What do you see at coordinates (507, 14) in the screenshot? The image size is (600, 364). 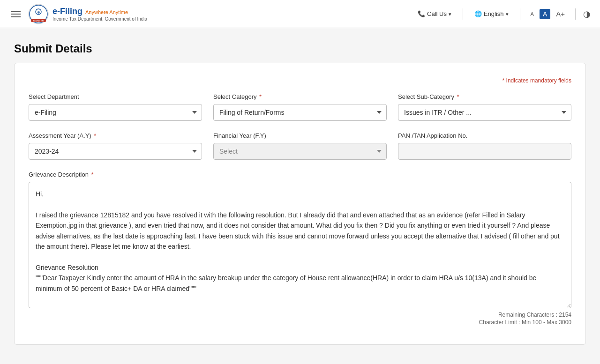 I see `language-chevron-icon` at bounding box center [507, 14].